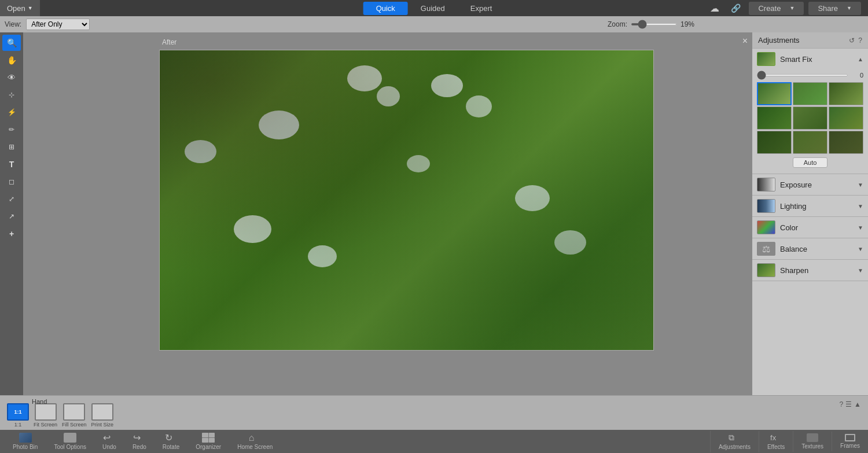 The width and height of the screenshot is (868, 453). Describe the element at coordinates (766, 206) in the screenshot. I see `lighting-icon` at that location.